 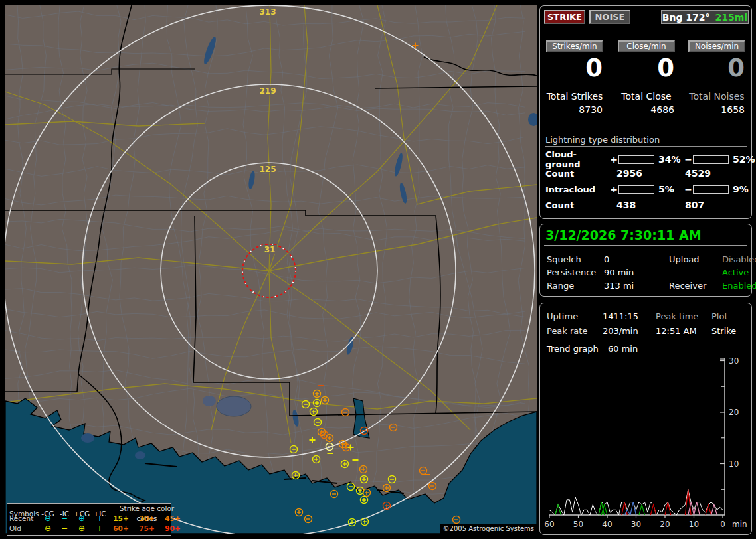 What do you see at coordinates (575, 78) in the screenshot?
I see `strikes-column: Strikes/min 0 Total Strikes 8730` at bounding box center [575, 78].